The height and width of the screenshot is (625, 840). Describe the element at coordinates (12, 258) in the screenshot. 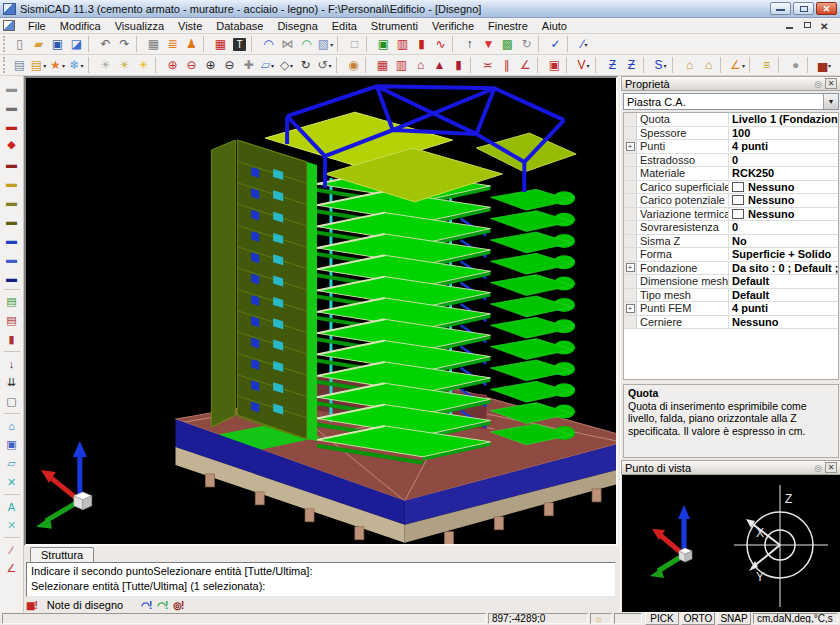

I see `beam-blue-2-icon: ▬` at that location.